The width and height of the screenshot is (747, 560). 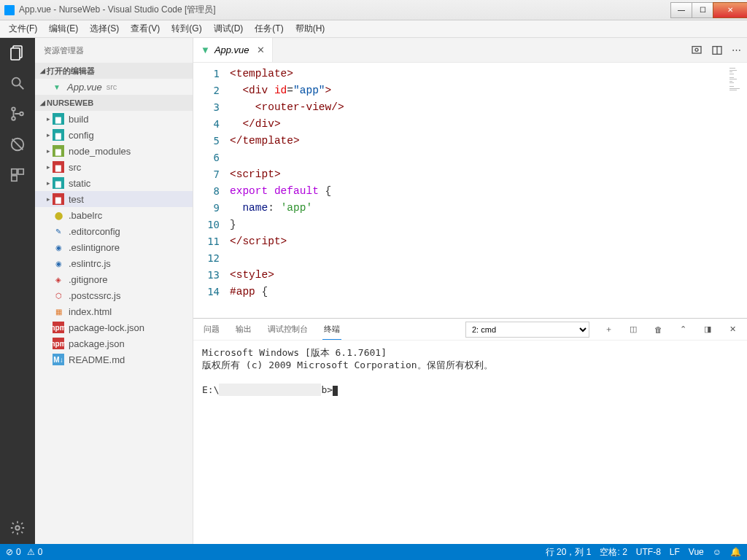 I want to click on menu-view: 查看(V), so click(x=145, y=29).